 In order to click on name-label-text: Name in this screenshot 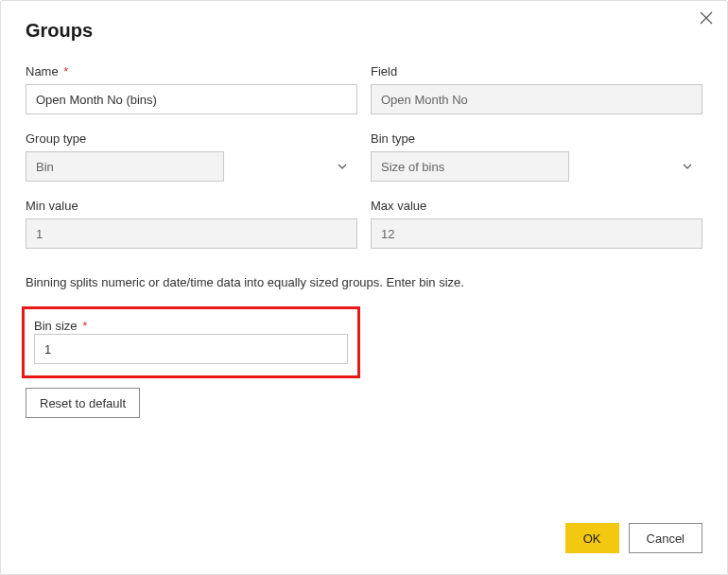, I will do `click(42, 72)`.